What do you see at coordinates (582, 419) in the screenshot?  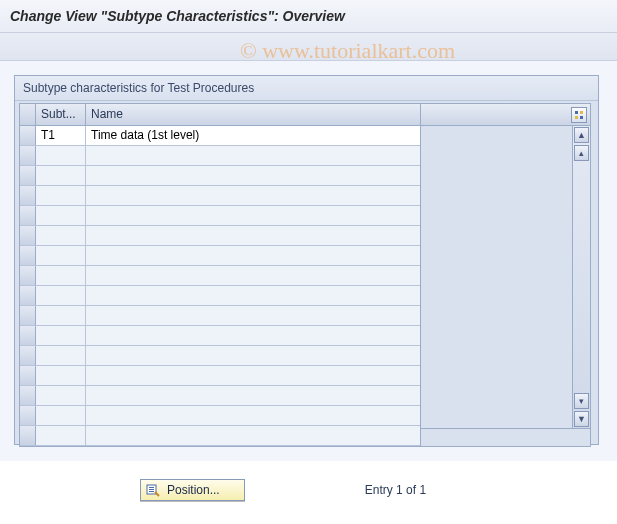 I see `scroll-down-icon: ▼` at bounding box center [582, 419].